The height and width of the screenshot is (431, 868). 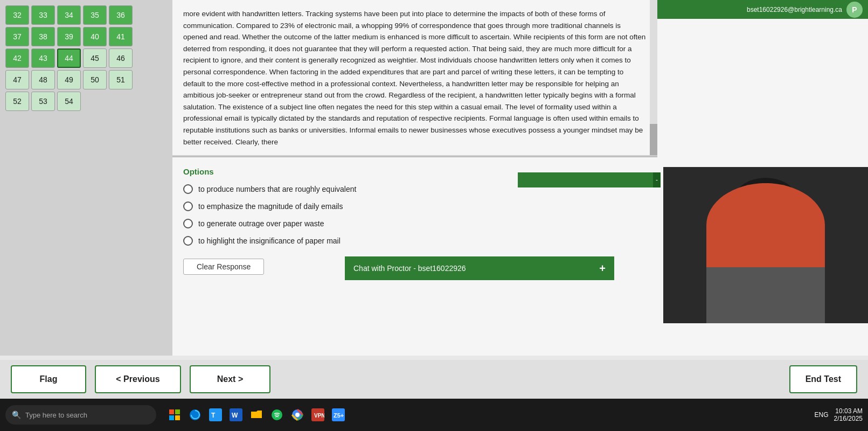 What do you see at coordinates (760, 10) in the screenshot?
I see `header-bar: bset16022926@brightlearning.ca P` at bounding box center [760, 10].